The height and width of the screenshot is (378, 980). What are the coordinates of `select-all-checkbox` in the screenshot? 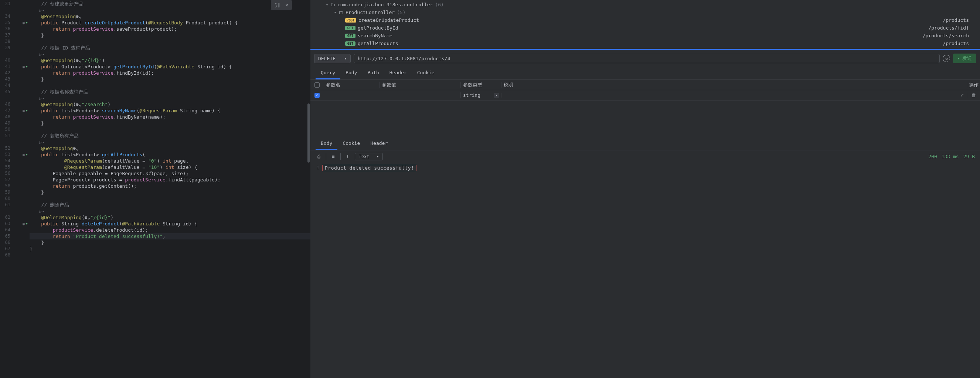 It's located at (317, 85).